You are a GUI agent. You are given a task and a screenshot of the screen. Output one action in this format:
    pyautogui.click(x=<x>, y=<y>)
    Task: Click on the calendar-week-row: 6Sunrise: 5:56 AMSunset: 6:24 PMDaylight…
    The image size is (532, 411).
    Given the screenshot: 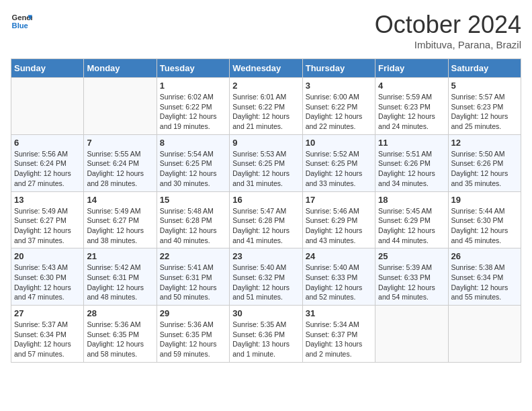 What is the action you would take?
    pyautogui.click(x=266, y=163)
    